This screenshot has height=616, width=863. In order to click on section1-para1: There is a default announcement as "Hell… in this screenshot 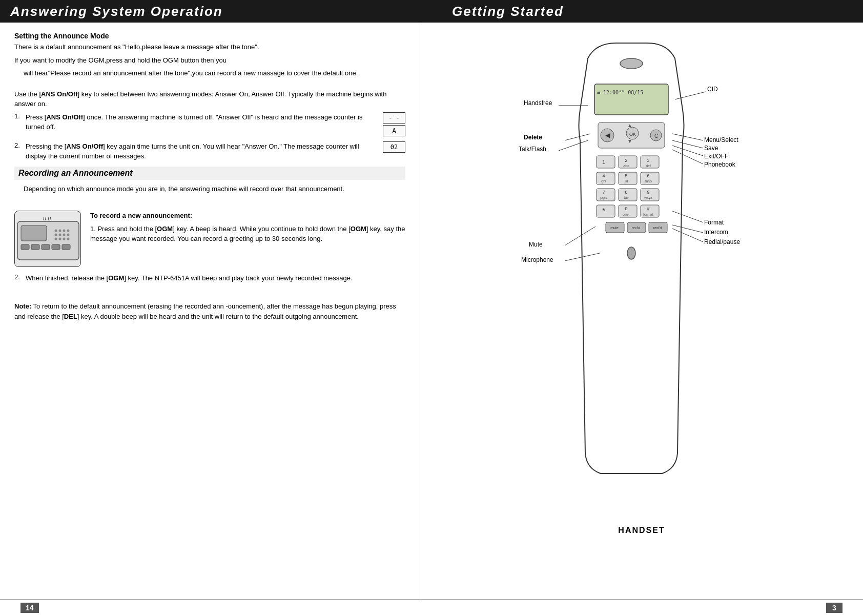, I will do `click(210, 47)`.